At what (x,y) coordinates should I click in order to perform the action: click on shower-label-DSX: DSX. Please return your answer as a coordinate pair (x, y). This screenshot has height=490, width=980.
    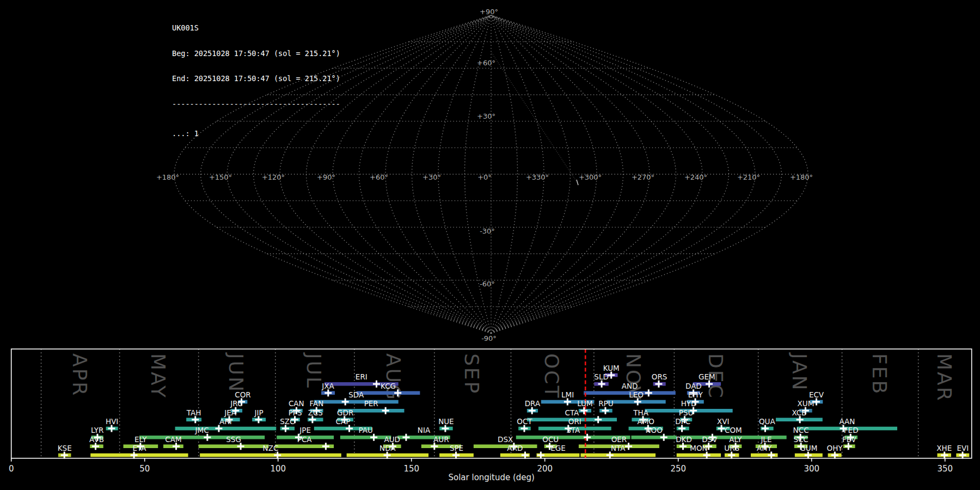
    Looking at the image, I should click on (505, 439).